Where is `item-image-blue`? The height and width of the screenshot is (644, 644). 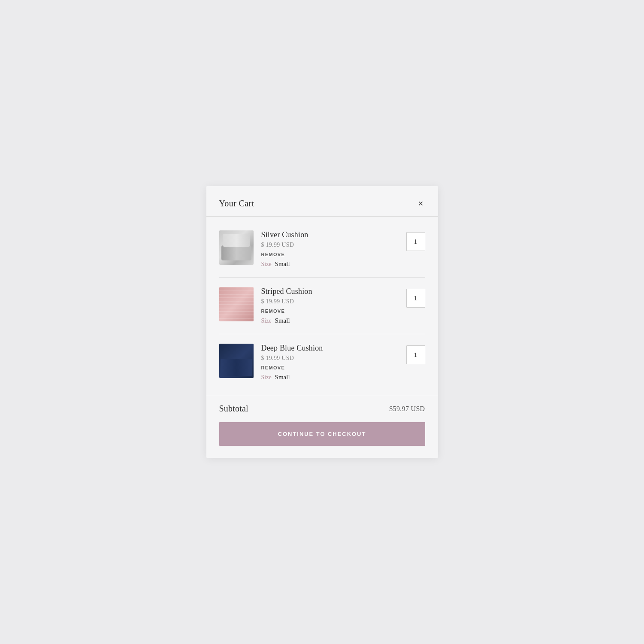
item-image-blue is located at coordinates (236, 361).